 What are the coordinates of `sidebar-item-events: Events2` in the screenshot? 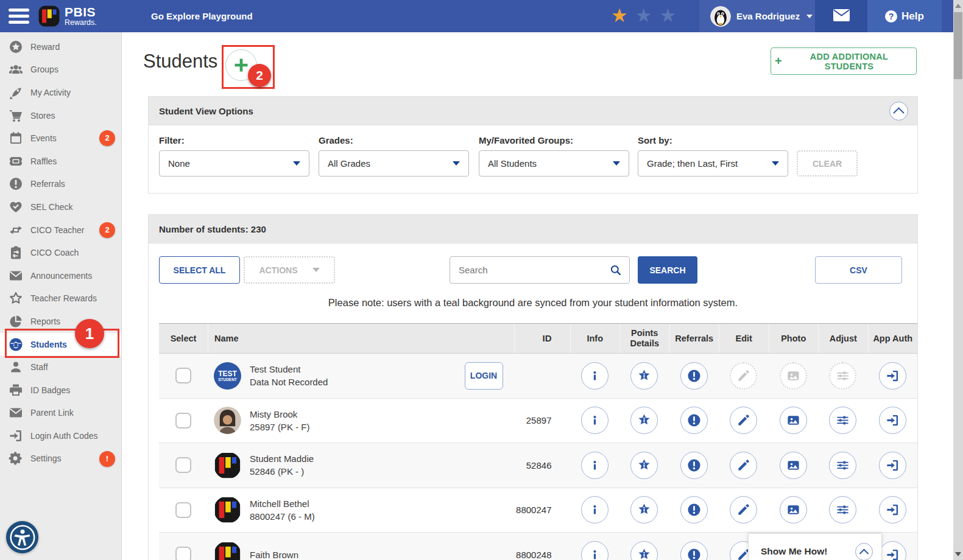 It's located at (61, 138).